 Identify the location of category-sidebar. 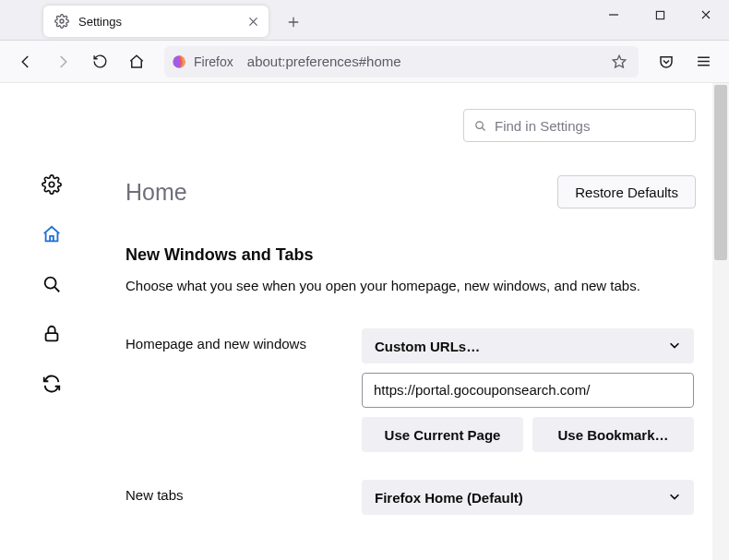
(52, 321).